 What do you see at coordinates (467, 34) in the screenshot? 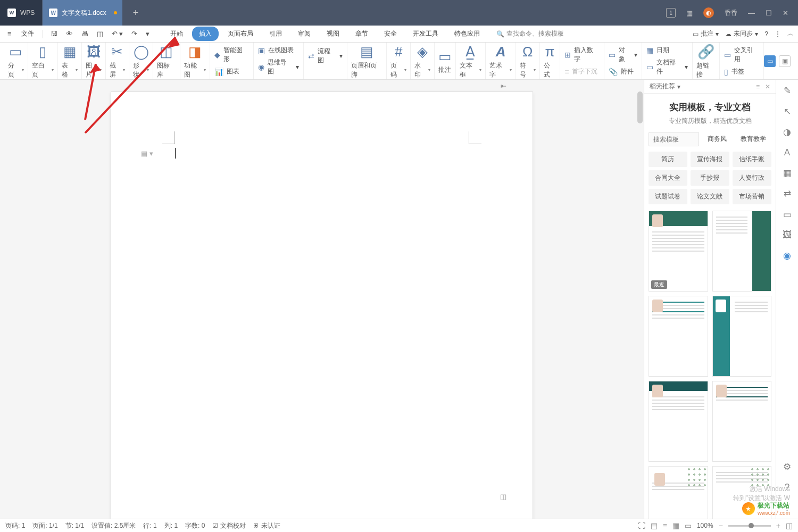
I see `menu-tab-special: 特色应用` at bounding box center [467, 34].